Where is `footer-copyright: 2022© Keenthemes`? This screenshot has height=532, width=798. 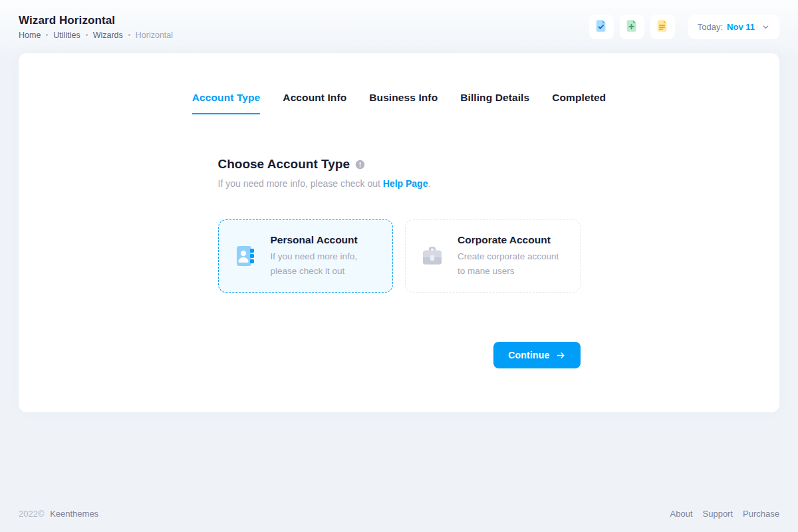
footer-copyright: 2022© Keenthemes is located at coordinates (59, 513).